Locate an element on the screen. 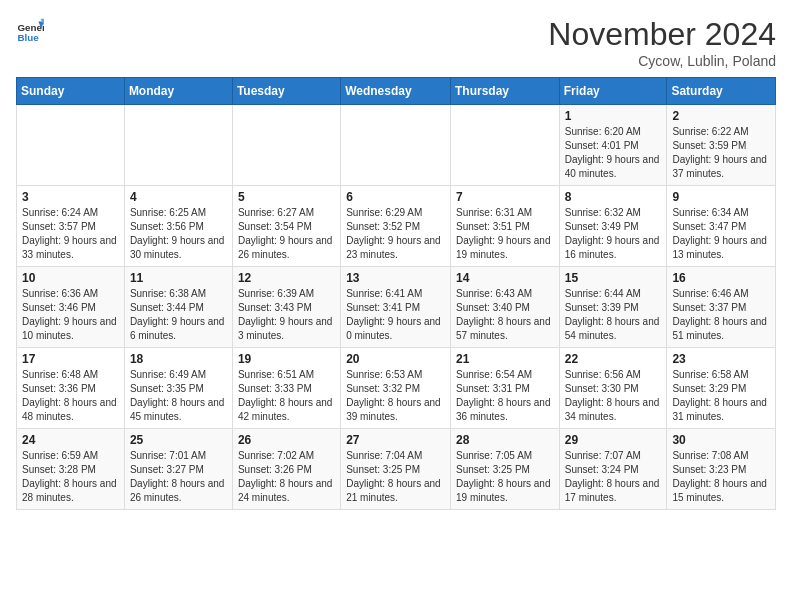 This screenshot has height=612, width=792. calendar-cell: 24Sunrise: 6:59 AM Sunset: 3:28 PM Dayli… is located at coordinates (71, 470).